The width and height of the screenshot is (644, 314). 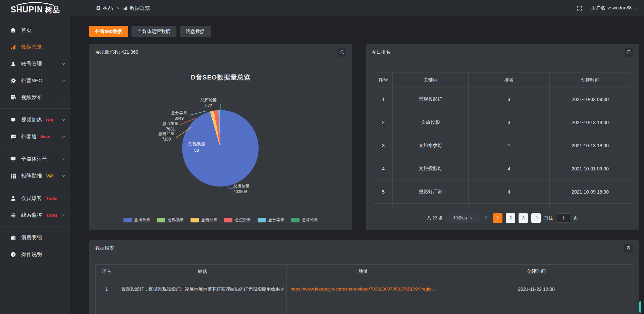 I want to click on pagination: 共 23 条 10条/页 1 2 3 前往 页, so click(x=502, y=218).